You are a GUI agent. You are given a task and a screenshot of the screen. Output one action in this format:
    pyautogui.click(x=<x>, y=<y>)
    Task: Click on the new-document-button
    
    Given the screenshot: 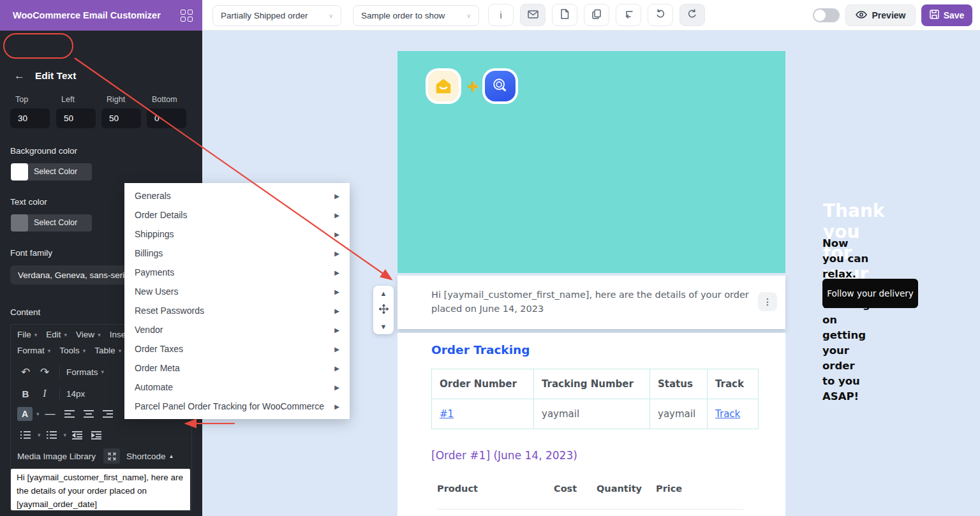 What is the action you would take?
    pyautogui.click(x=565, y=15)
    